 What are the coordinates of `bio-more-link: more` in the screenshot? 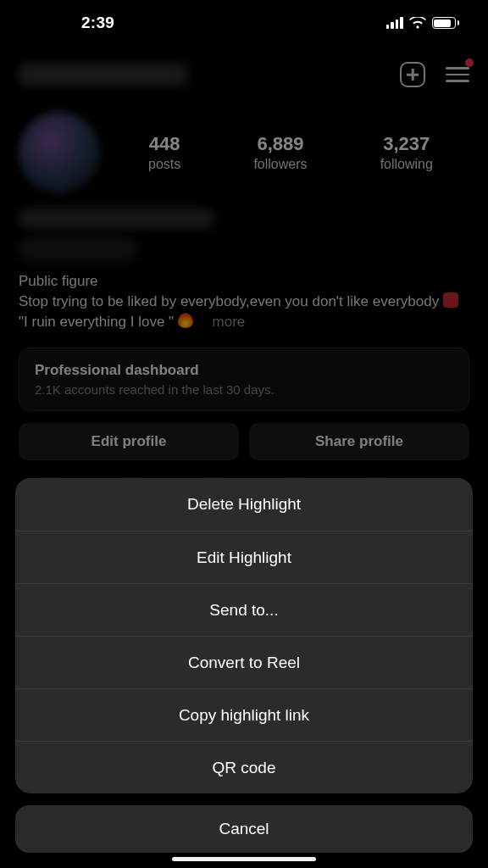 It's located at (229, 322).